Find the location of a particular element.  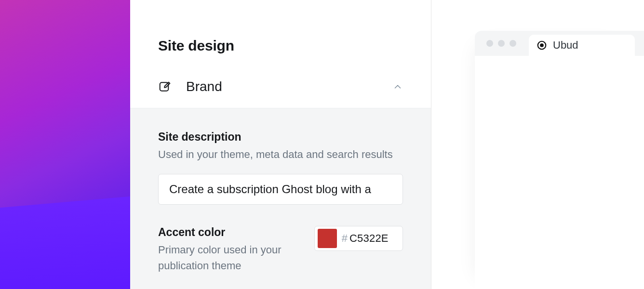

accent-color-swatch is located at coordinates (327, 238).